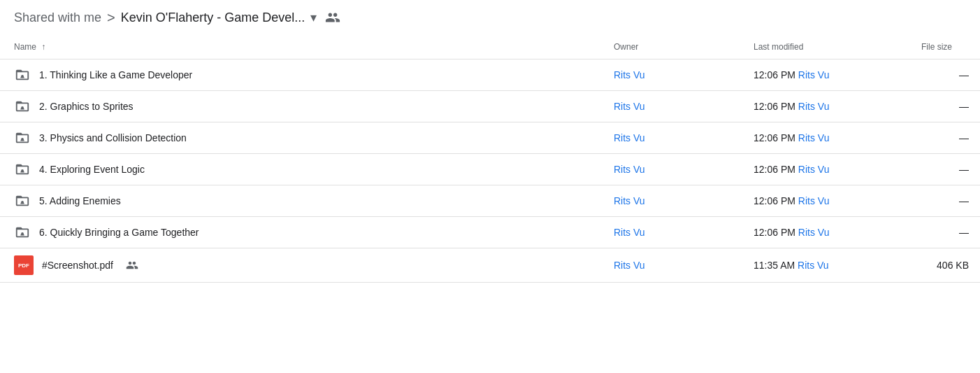 The width and height of the screenshot is (980, 373). What do you see at coordinates (43, 47) in the screenshot?
I see `sort-arrow-icon: ↑` at bounding box center [43, 47].